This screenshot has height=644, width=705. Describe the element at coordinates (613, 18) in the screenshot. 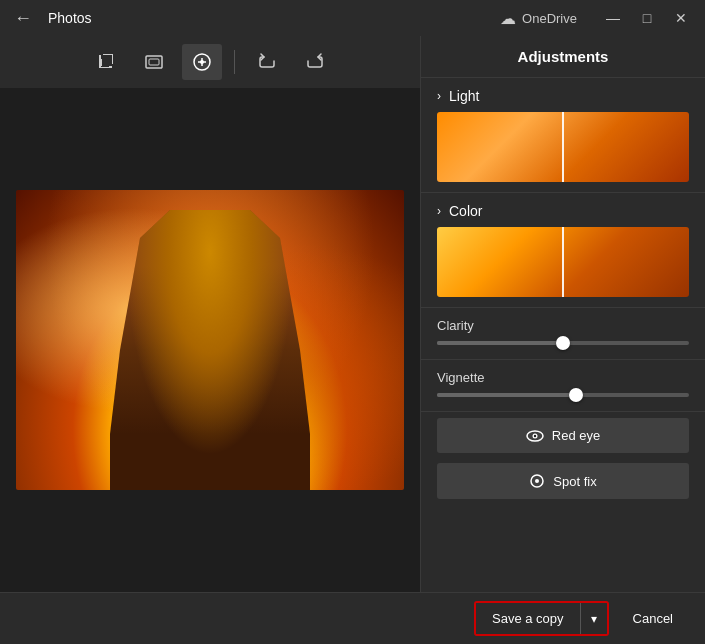

I see `minimize-button: —` at that location.